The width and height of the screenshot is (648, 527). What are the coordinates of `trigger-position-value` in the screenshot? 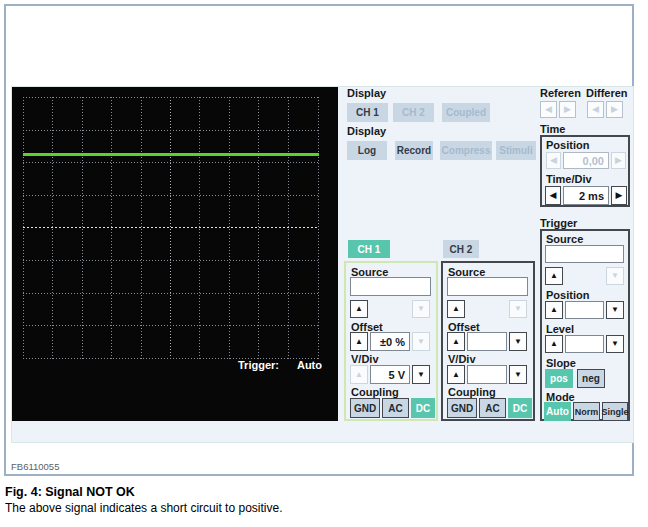 It's located at (584, 310).